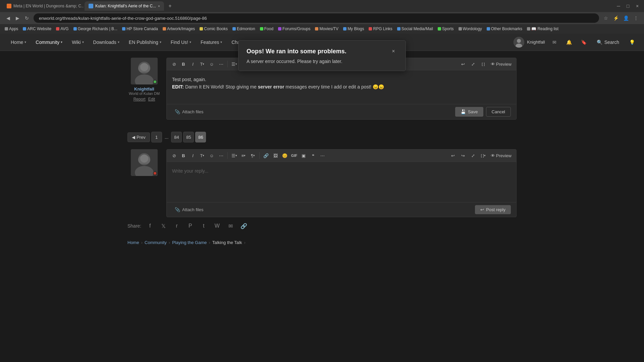  Describe the element at coordinates (501, 64) in the screenshot. I see `preview-button: 👁 Preview` at that location.